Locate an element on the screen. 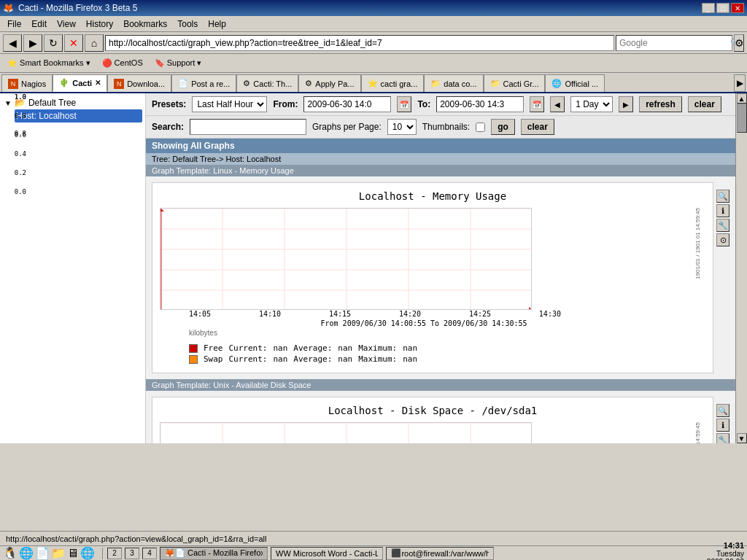  scroll-up-button: ▲ is located at coordinates (742, 98).